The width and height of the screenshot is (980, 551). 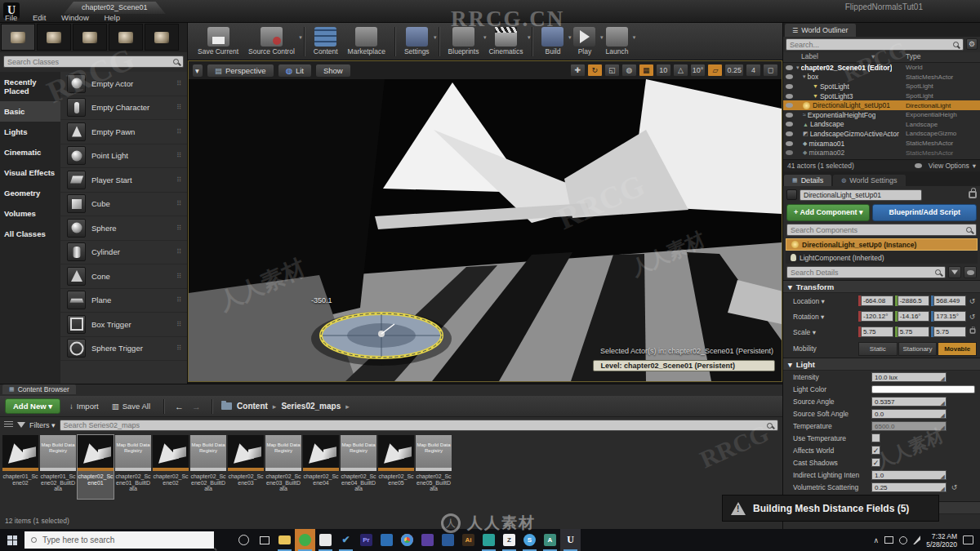 I want to click on asset-tile: chapter02_Scene03, so click(x=246, y=467).